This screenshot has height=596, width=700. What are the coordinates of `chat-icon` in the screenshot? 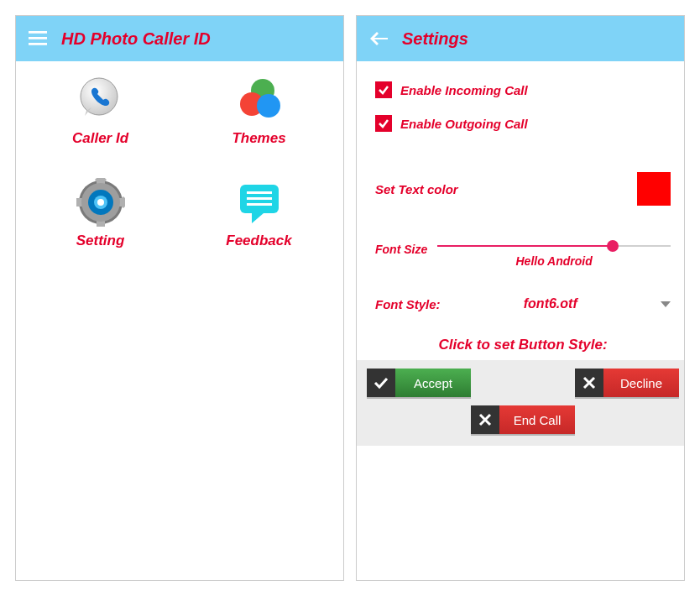 It's located at (259, 202).